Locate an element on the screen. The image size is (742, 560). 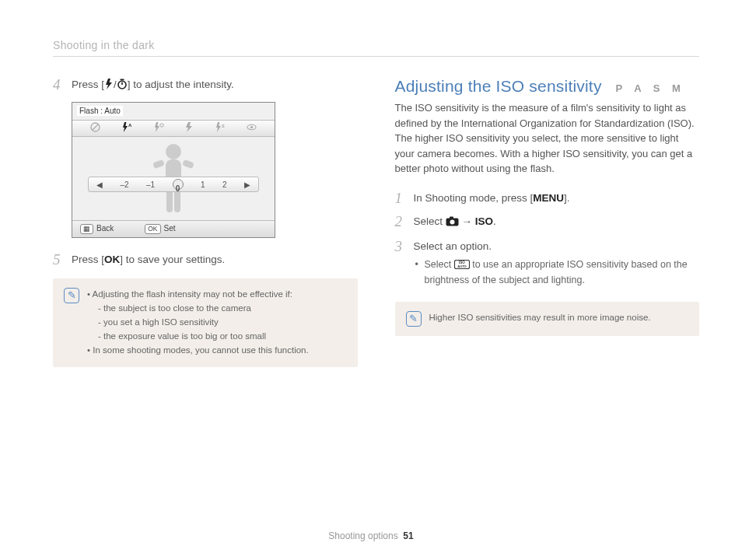
iso-auto-icon: ISOAUTO is located at coordinates (462, 266).